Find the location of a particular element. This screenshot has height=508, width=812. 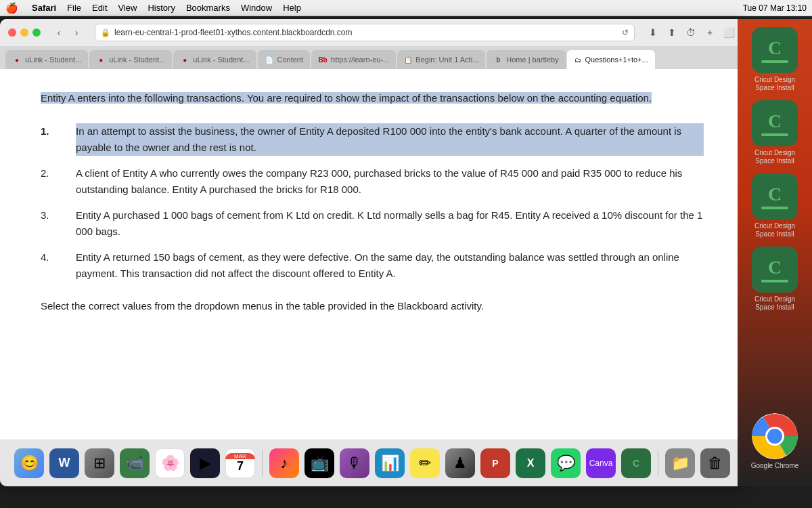

notes-icon: ✏ is located at coordinates (425, 463).